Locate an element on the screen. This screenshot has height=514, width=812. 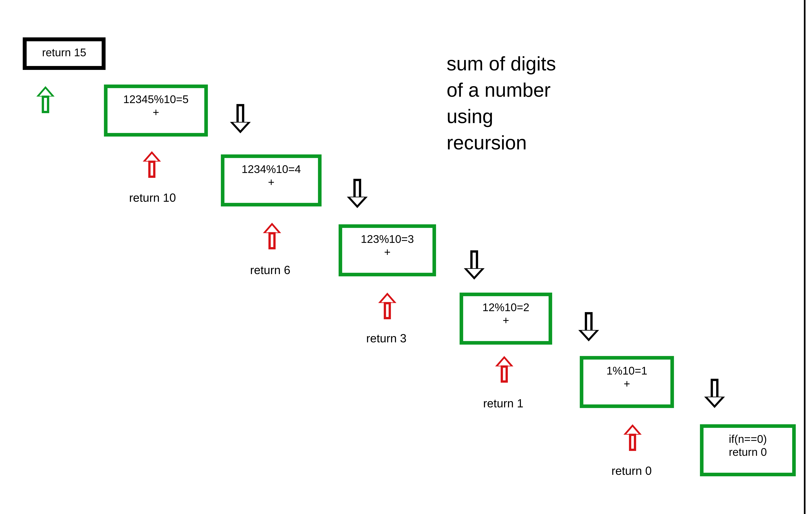
step-expr: 123%10=3 is located at coordinates (387, 239).